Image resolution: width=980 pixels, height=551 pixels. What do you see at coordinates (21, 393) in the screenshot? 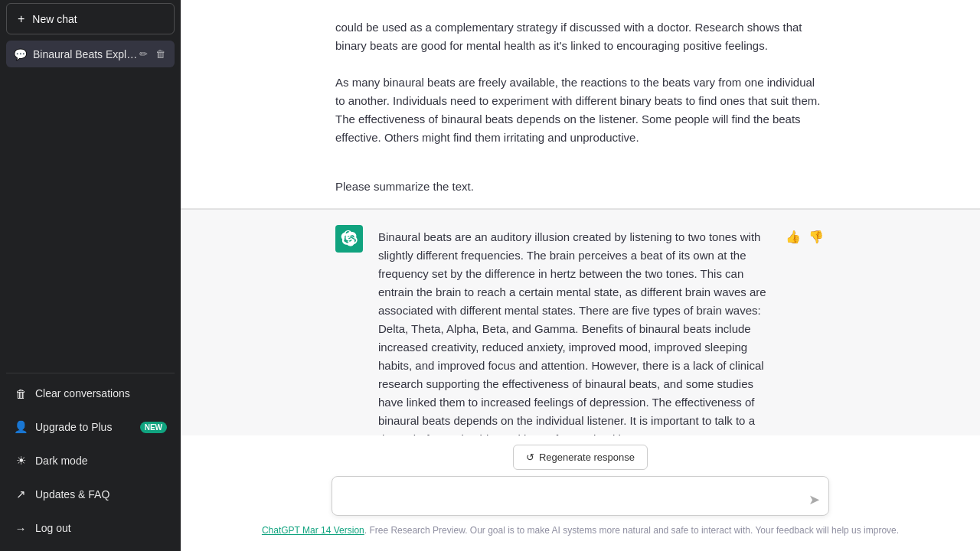
I see `trash-icon: 🗑` at bounding box center [21, 393].